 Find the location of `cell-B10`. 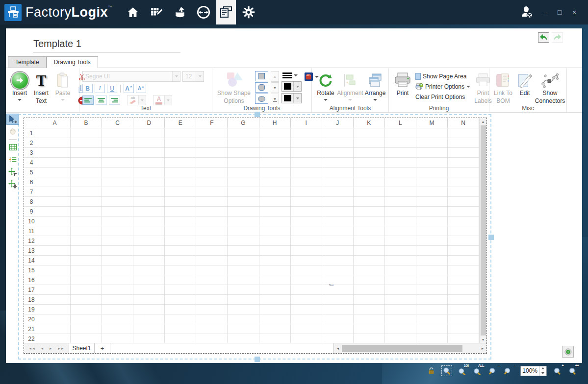

cell-B10 is located at coordinates (86, 221).